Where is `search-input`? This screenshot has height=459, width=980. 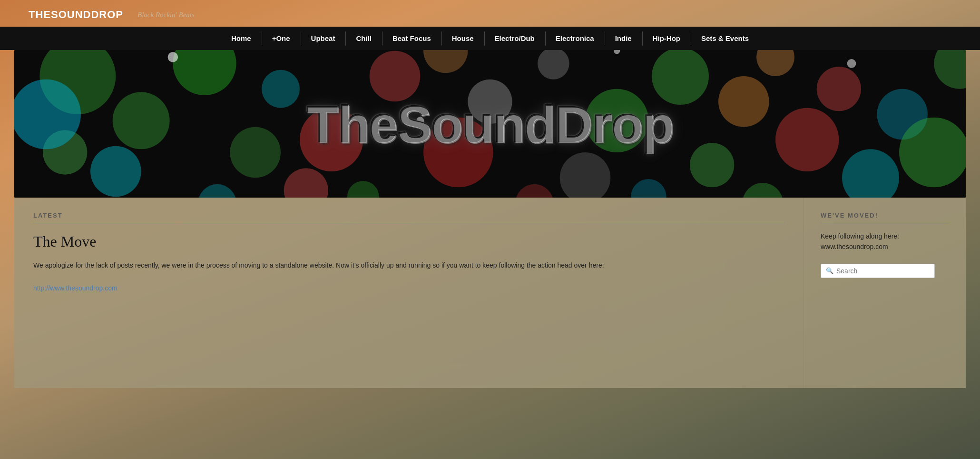 search-input is located at coordinates (883, 271).